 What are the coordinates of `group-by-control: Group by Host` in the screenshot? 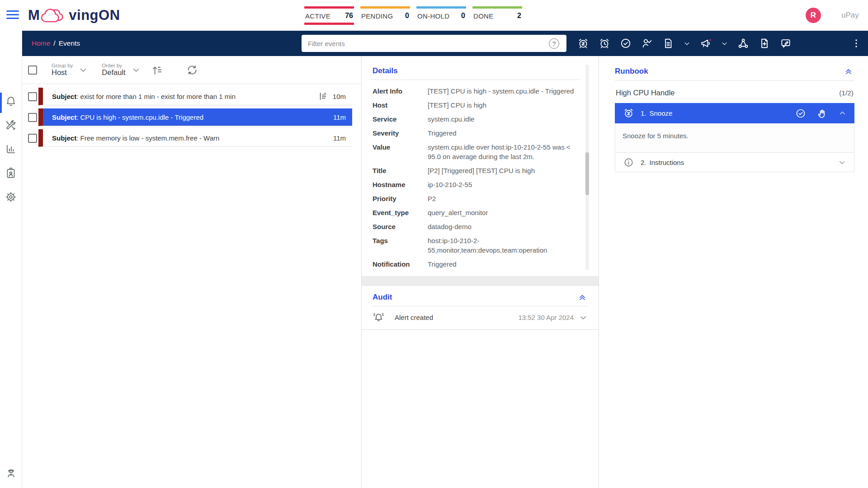 It's located at (62, 70).